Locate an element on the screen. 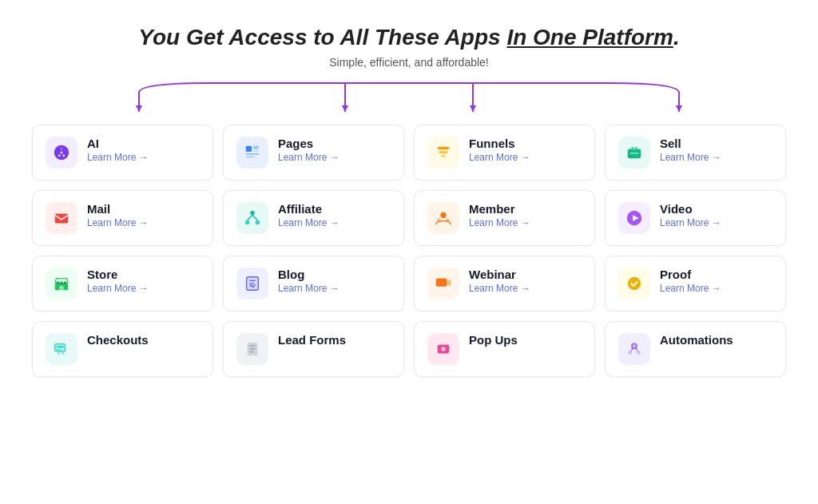  blog-icon is located at coordinates (252, 284).